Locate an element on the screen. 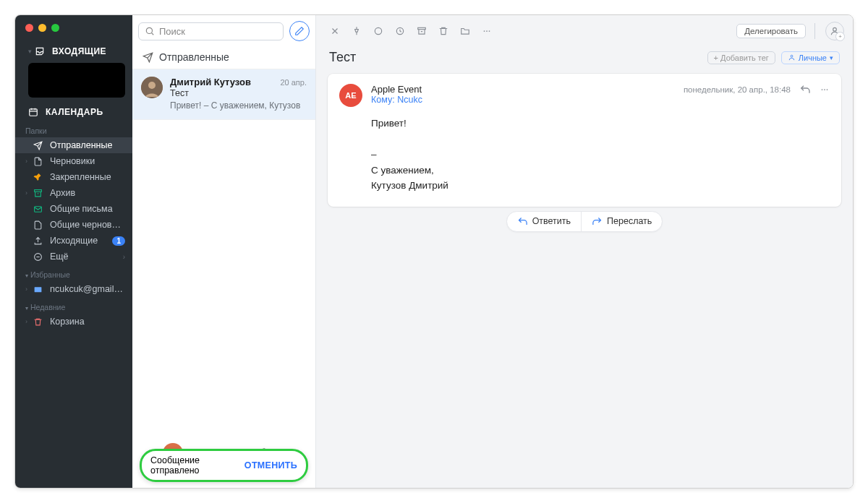 This screenshot has width=868, height=503. dots-icon is located at coordinates (825, 90).